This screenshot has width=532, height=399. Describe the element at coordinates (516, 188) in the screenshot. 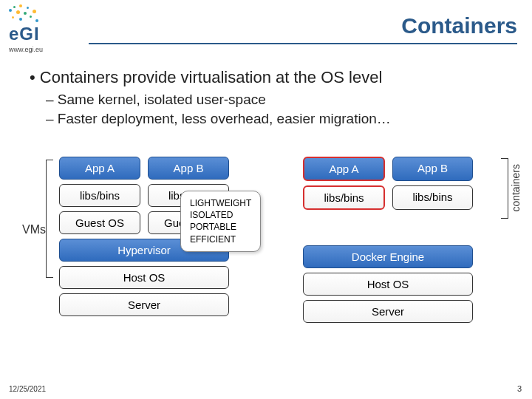

I see `containers-label: containers` at that location.